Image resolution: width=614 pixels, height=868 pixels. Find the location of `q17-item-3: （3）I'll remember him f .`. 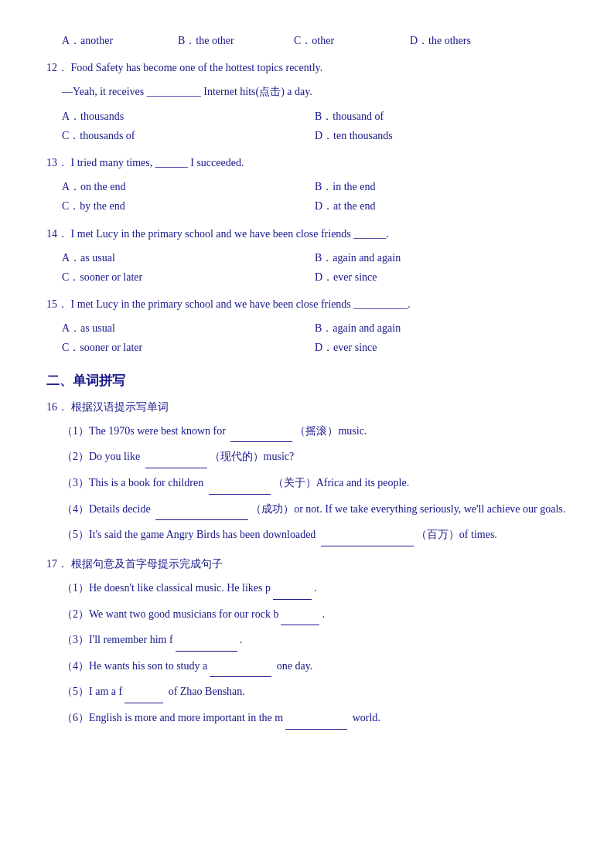

q17-item-3: （3）I'll remember him f . is located at coordinates (315, 641).